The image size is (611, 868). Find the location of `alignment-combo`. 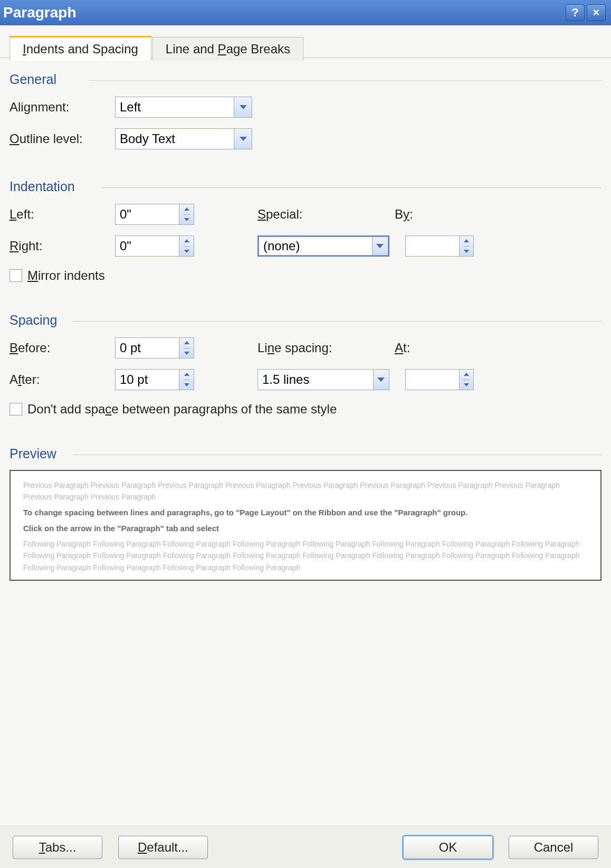

alignment-combo is located at coordinates (184, 107).